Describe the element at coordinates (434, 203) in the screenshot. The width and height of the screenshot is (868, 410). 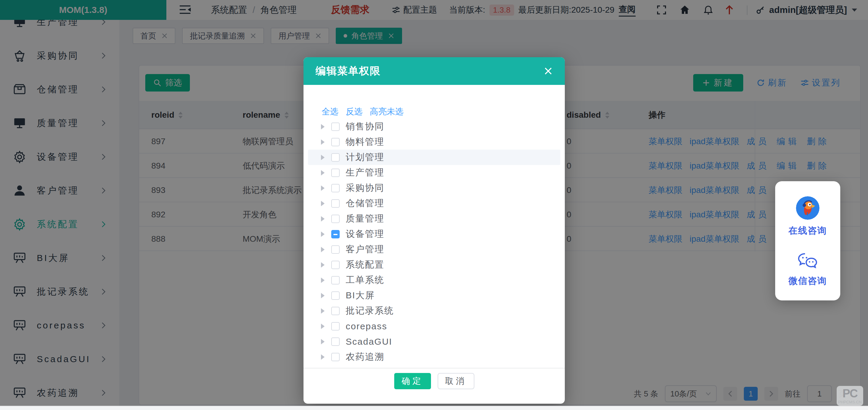
I see `tree-node-仓储管理: 仓储管理` at that location.